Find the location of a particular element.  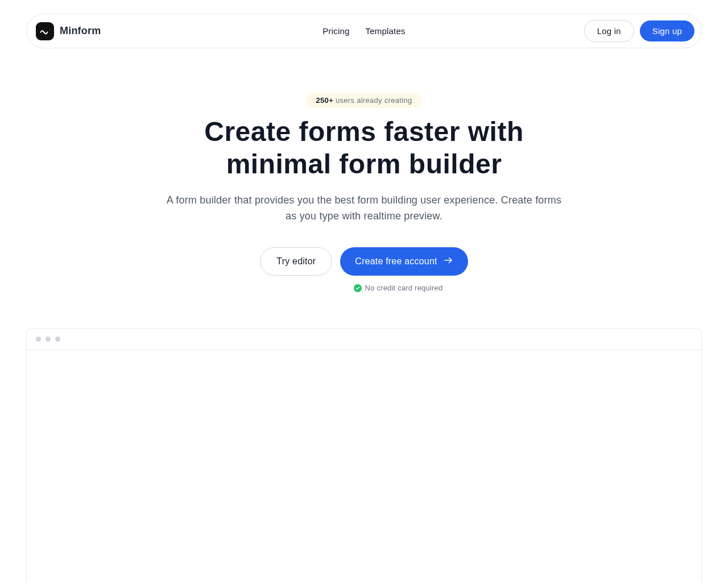

hero-title: Create forms faster with minimal form bu… is located at coordinates (364, 148).